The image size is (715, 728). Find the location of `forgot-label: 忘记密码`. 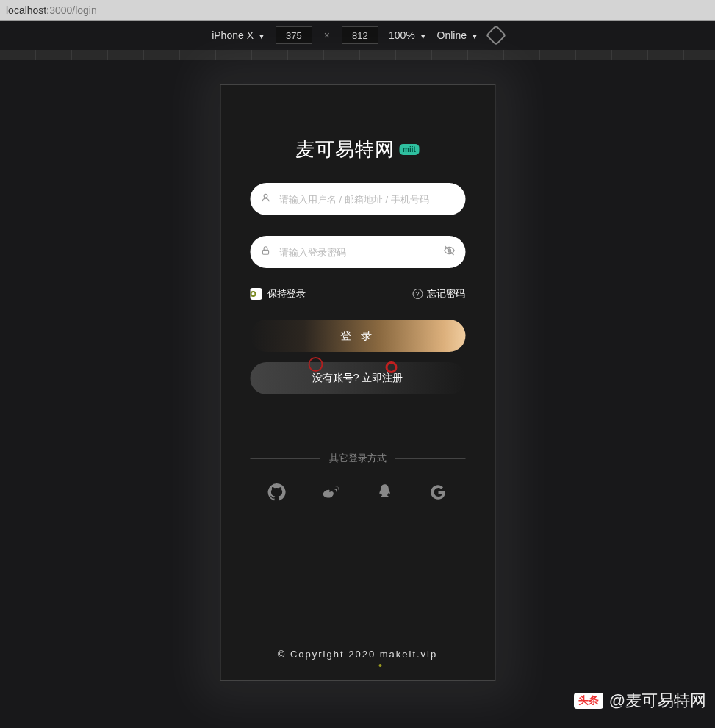

forgot-label: 忘记密码 is located at coordinates (446, 294).